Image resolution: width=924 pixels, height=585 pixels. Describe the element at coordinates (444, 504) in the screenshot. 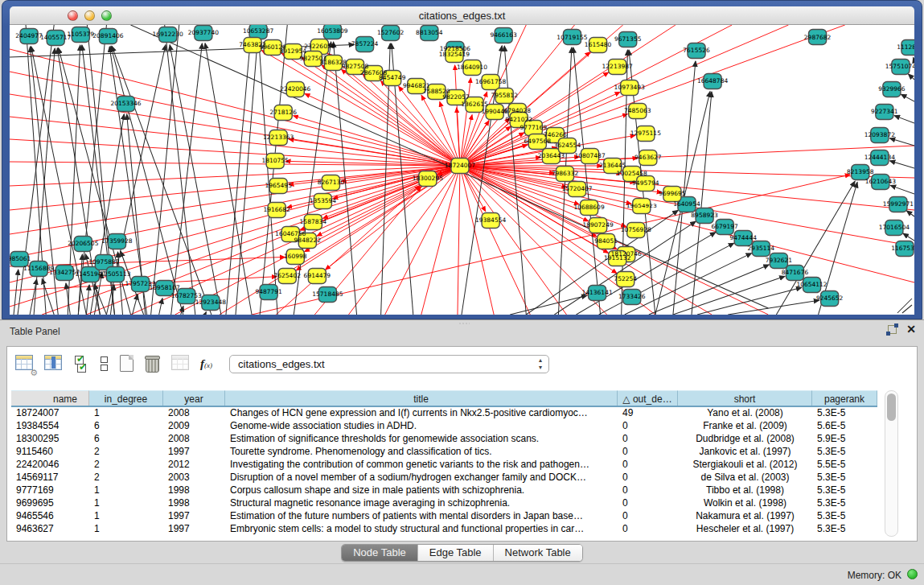

I see `table-row: 969969511998Structural magnetic resonanc…` at that location.